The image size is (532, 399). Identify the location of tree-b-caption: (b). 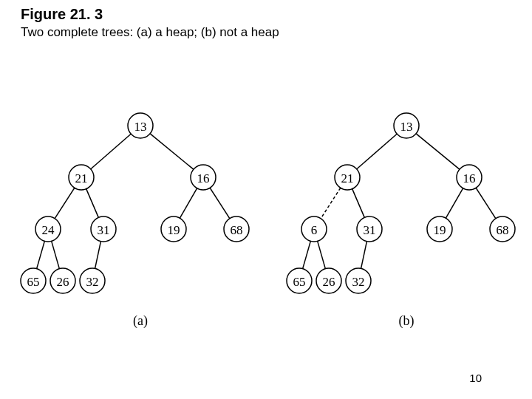
(406, 321).